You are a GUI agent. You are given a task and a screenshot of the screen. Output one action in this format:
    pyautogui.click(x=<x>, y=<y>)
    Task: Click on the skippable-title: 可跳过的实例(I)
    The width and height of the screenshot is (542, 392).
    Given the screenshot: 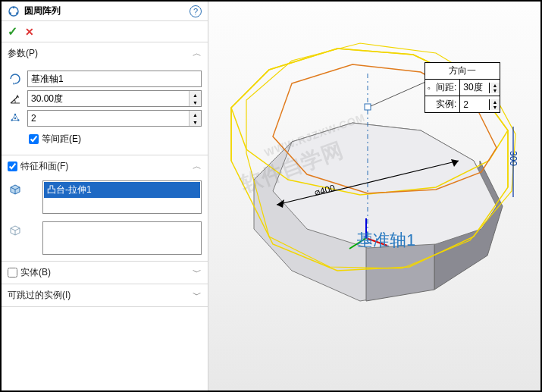 What is the action you would take?
    pyautogui.click(x=100, y=296)
    